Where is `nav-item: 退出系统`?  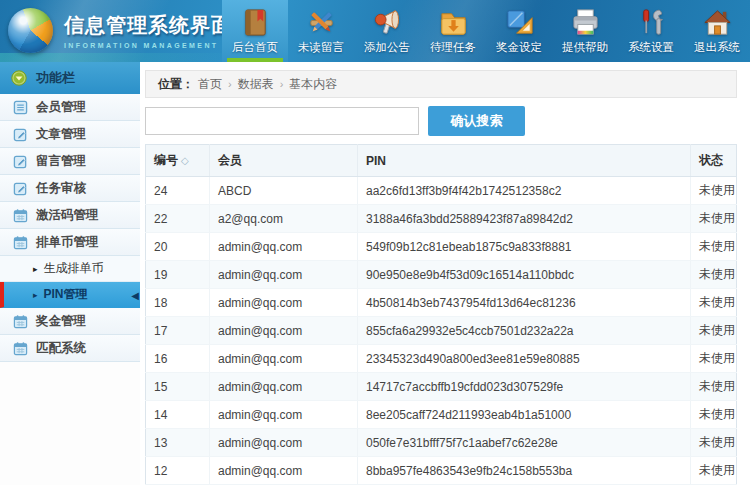
nav-item: 退出系统 is located at coordinates (717, 31).